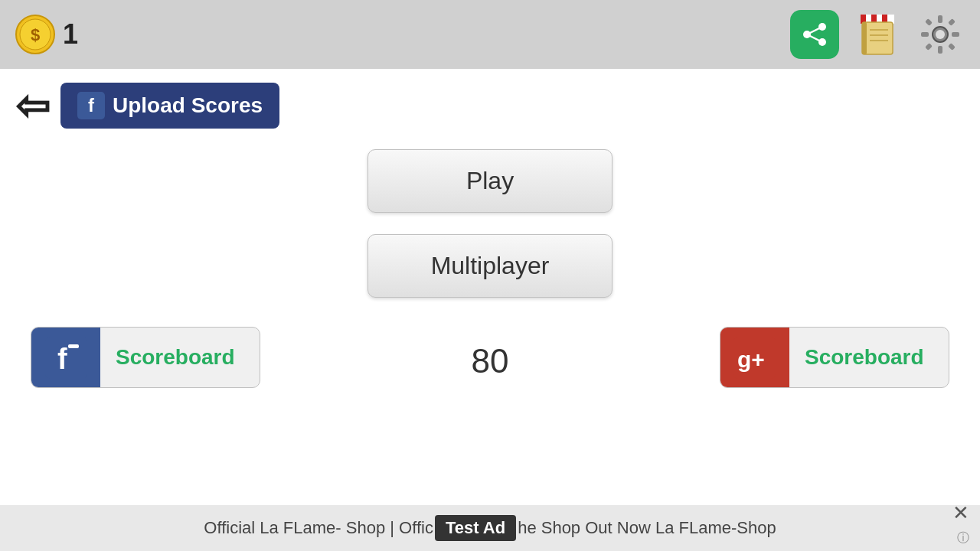  What do you see at coordinates (940, 34) in the screenshot?
I see `gear-icon` at bounding box center [940, 34].